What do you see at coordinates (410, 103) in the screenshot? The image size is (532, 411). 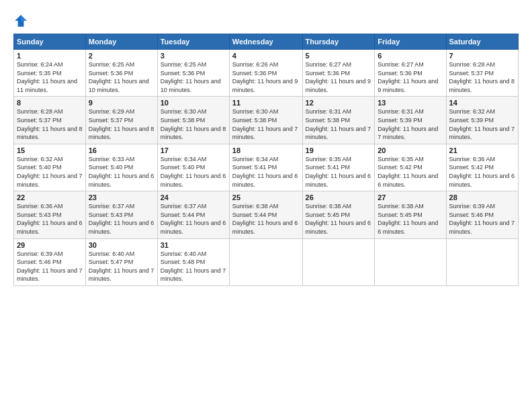 I see `day-number: 13` at bounding box center [410, 103].